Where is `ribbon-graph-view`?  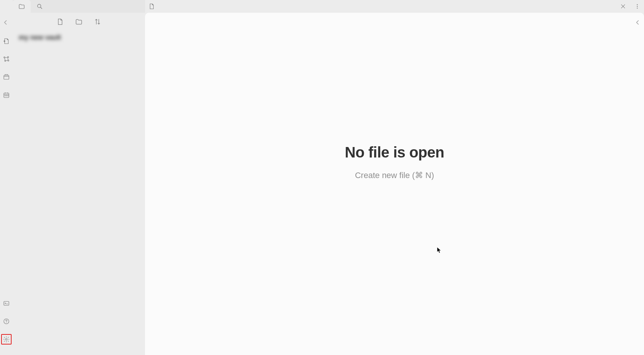
ribbon-graph-view is located at coordinates (6, 59).